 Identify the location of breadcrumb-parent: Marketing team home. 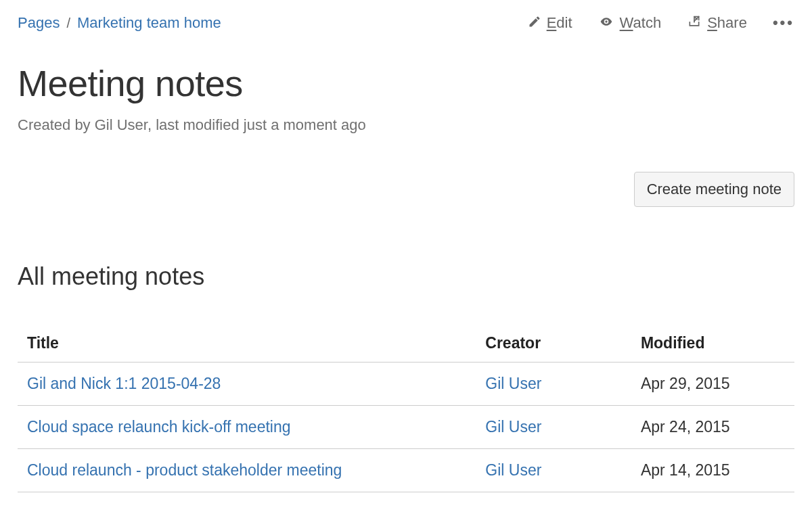
(149, 23).